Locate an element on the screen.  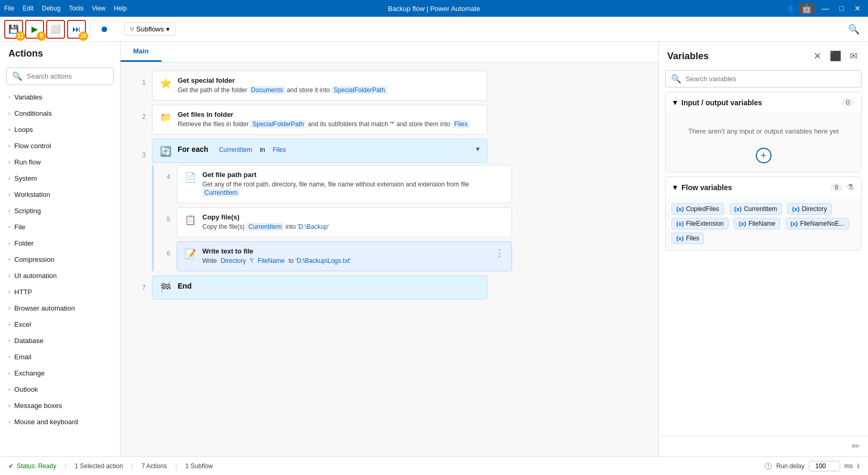
sidebar-item-message-boxes: › Message boxes is located at coordinates (60, 405).